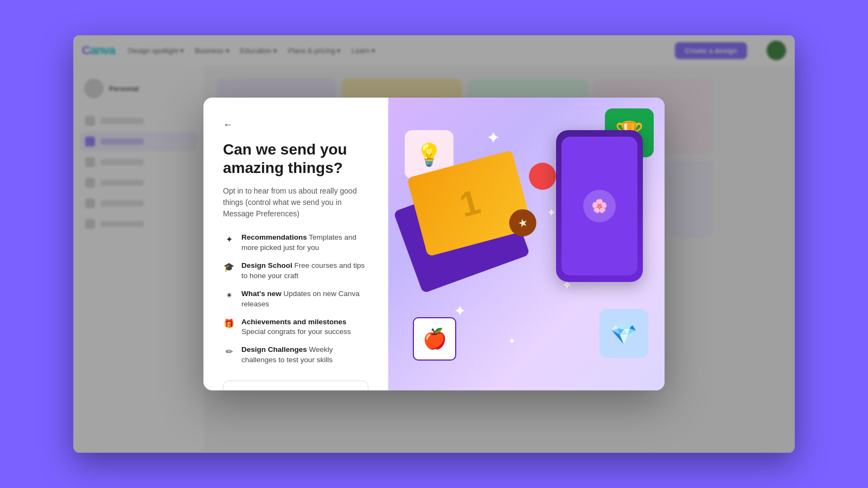 Image resolution: width=868 pixels, height=488 pixels. Describe the element at coordinates (229, 351) in the screenshot. I see `design-challenges-icon: ✏` at that location.